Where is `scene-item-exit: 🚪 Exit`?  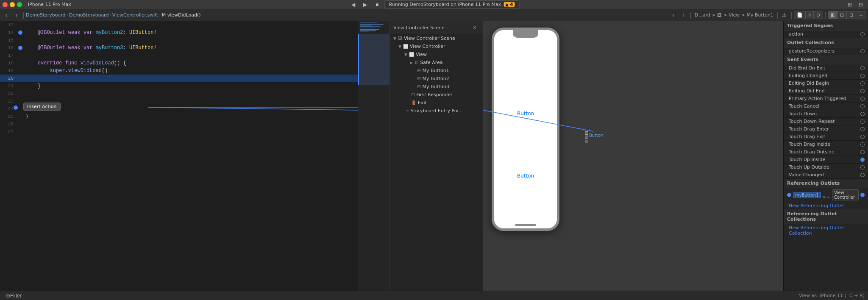 scene-item-exit: 🚪 Exit is located at coordinates (437, 103).